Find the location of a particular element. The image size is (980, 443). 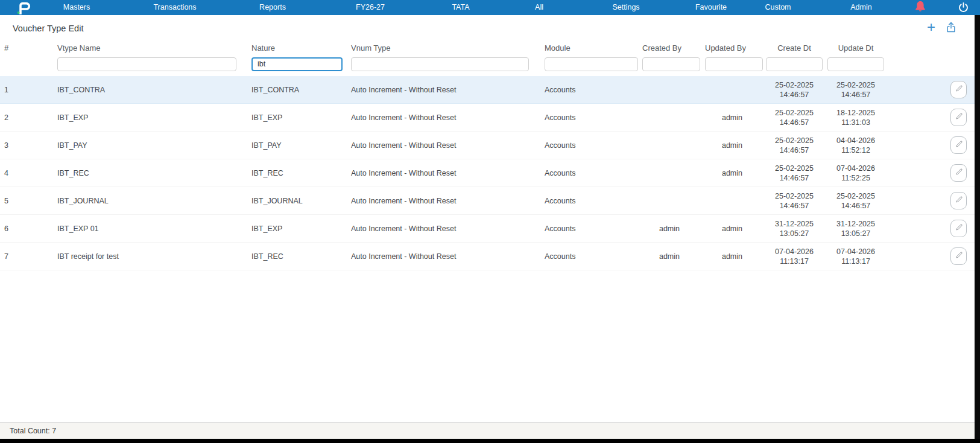

cell-vtype-name: IBT receipt for test is located at coordinates (150, 257).